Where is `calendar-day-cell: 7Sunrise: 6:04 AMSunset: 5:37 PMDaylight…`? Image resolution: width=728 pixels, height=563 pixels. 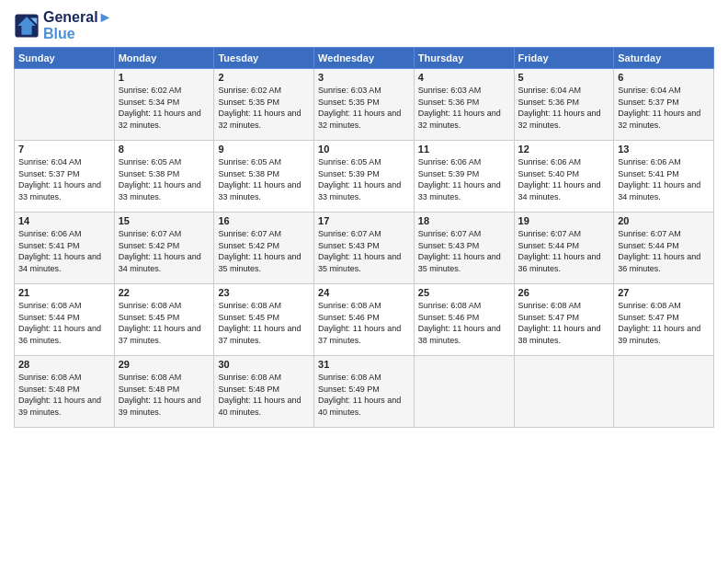
calendar-day-cell: 7Sunrise: 6:04 AMSunset: 5:37 PMDaylight… is located at coordinates (64, 177).